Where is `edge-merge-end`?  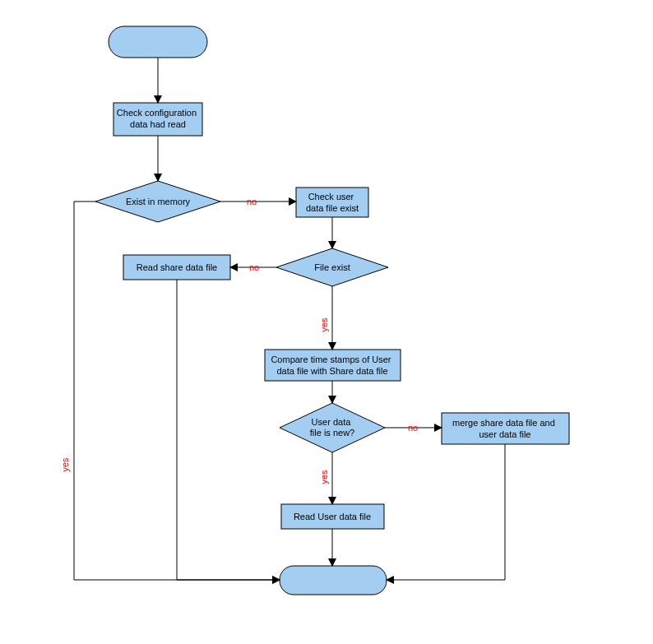
edge-merge-end is located at coordinates (446, 512).